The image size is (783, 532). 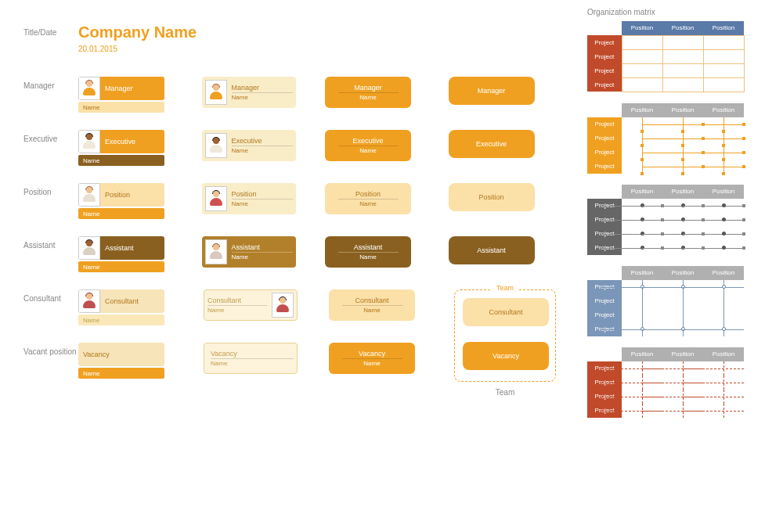 I want to click on matrix-position-header: Position, so click(x=642, y=28).